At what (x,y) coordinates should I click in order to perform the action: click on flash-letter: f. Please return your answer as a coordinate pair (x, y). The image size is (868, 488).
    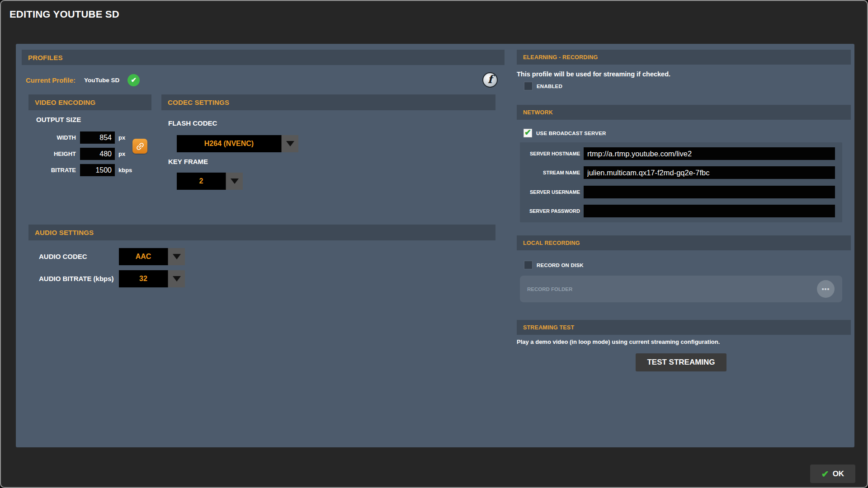
    Looking at the image, I should click on (490, 80).